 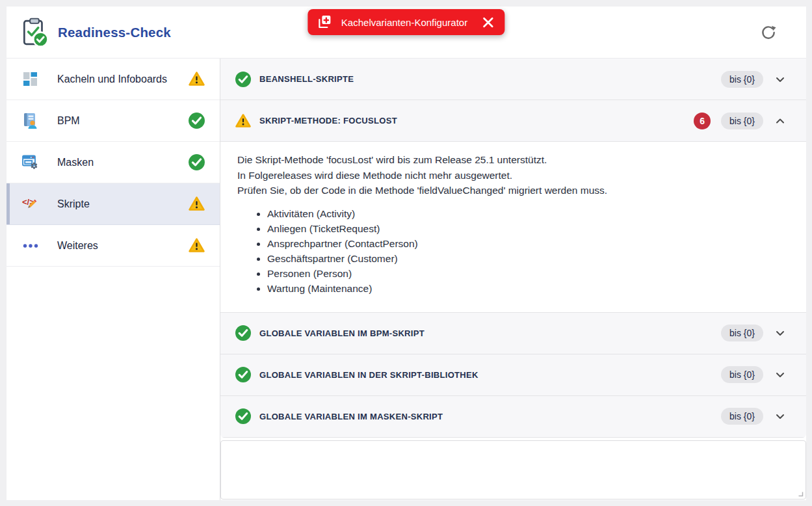 What do you see at coordinates (780, 121) in the screenshot?
I see `chevron-up-icon` at bounding box center [780, 121].